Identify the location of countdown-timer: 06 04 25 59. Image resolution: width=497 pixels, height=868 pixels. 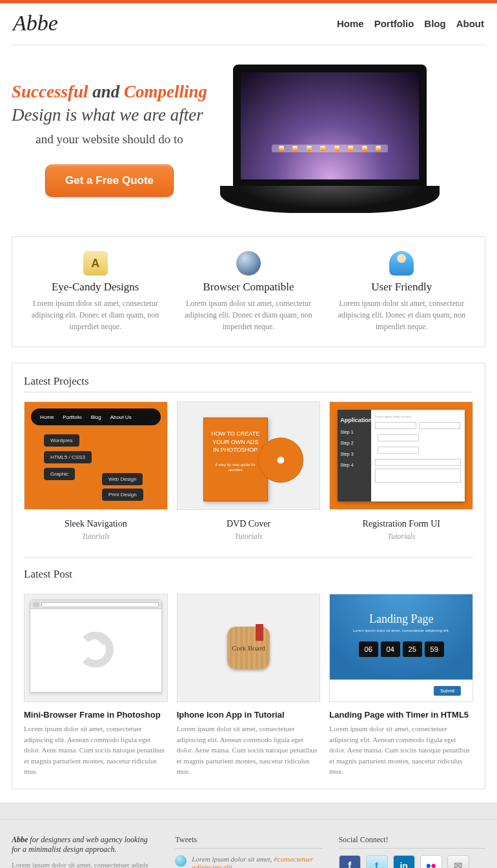
(401, 649).